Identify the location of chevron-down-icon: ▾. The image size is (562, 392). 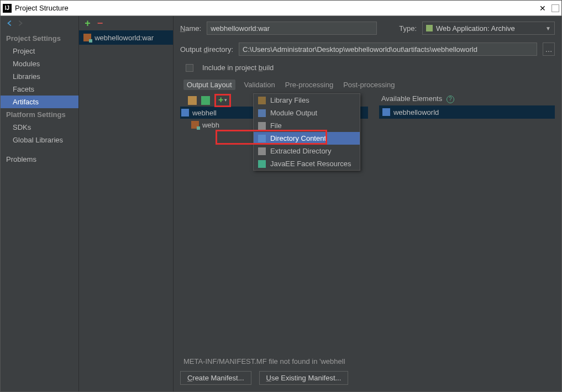
(225, 100).